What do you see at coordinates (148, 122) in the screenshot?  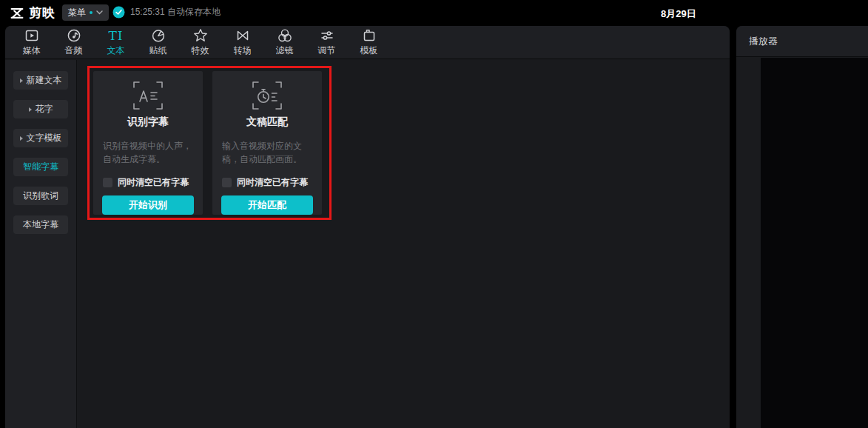 I see `card-title: 识别字幕` at bounding box center [148, 122].